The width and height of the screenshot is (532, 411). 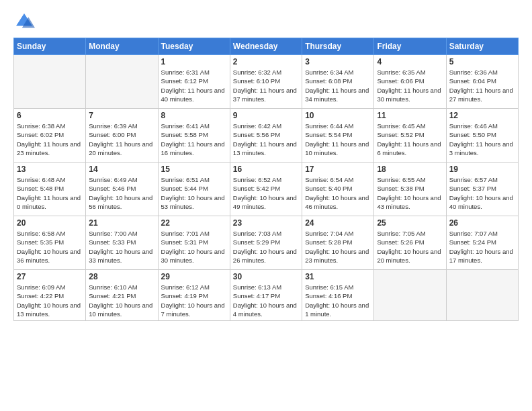 What do you see at coordinates (410, 62) in the screenshot?
I see `day-number: 4` at bounding box center [410, 62].